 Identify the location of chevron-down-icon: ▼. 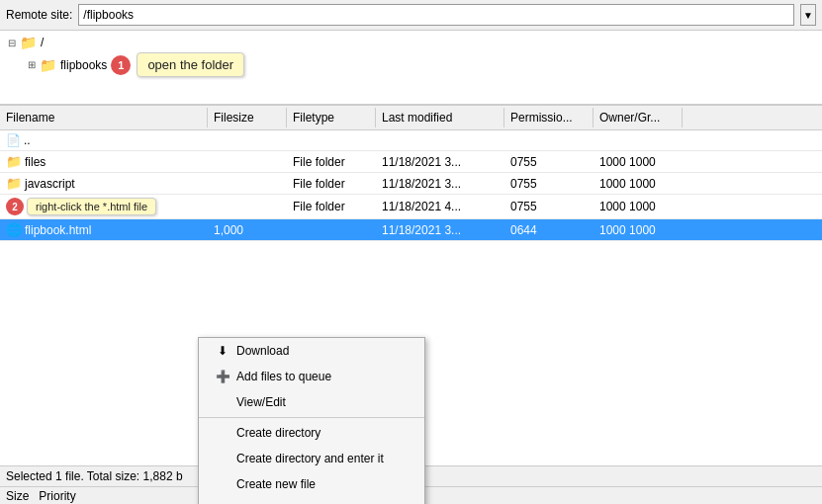
(808, 16).